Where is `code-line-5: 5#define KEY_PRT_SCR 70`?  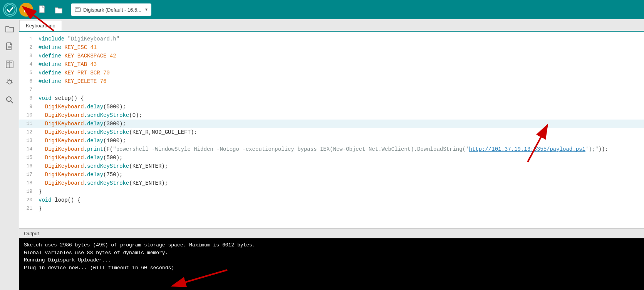
code-line-5: 5#define KEY_PRT_SCR 70 is located at coordinates (332, 73).